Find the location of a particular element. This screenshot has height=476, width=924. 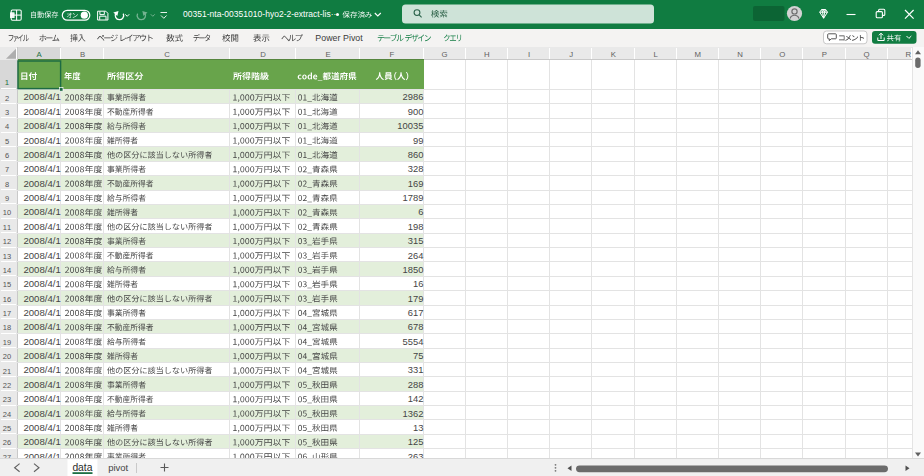

svg-text: A is located at coordinates (39, 54).